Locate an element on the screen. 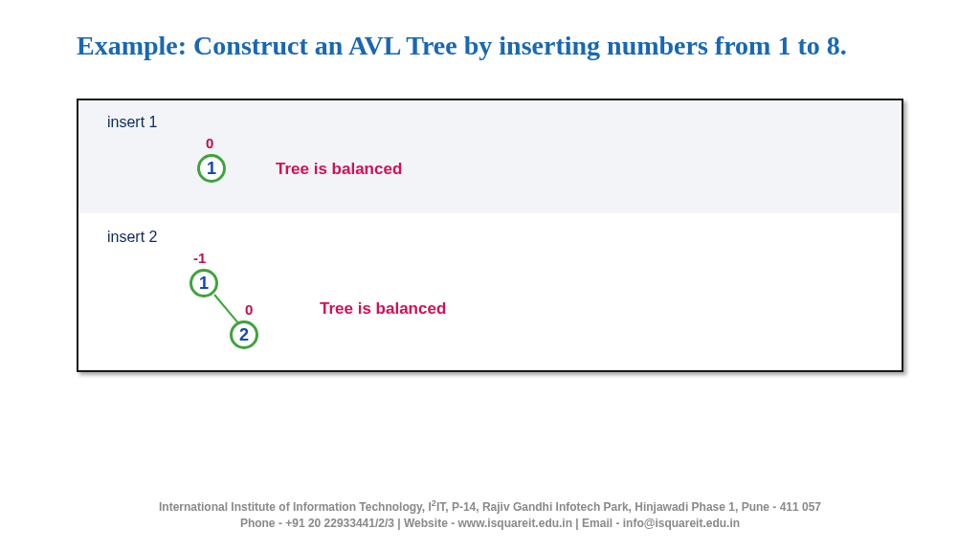 The width and height of the screenshot is (980, 551). balance-factor: -1 is located at coordinates (199, 258).